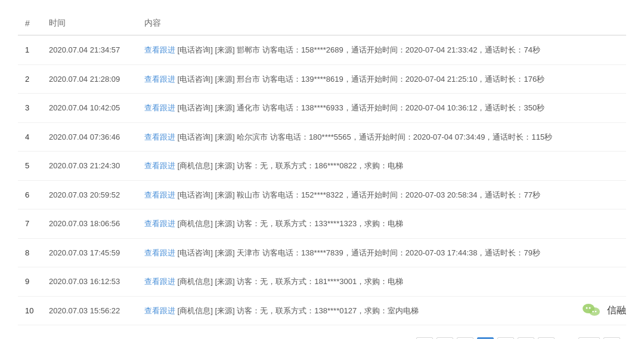 Image resolution: width=644 pixels, height=339 pixels. I want to click on row-num: 3, so click(30, 109).